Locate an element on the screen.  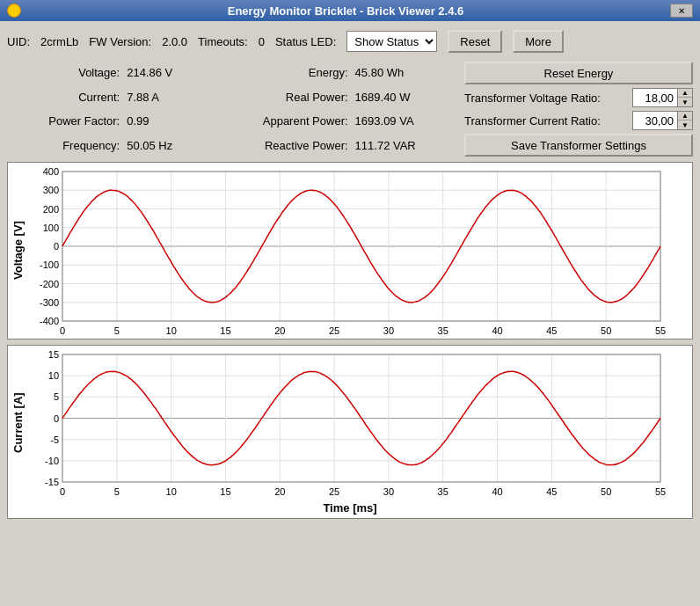
x-axis-label: Time [ms] is located at coordinates (350, 508).